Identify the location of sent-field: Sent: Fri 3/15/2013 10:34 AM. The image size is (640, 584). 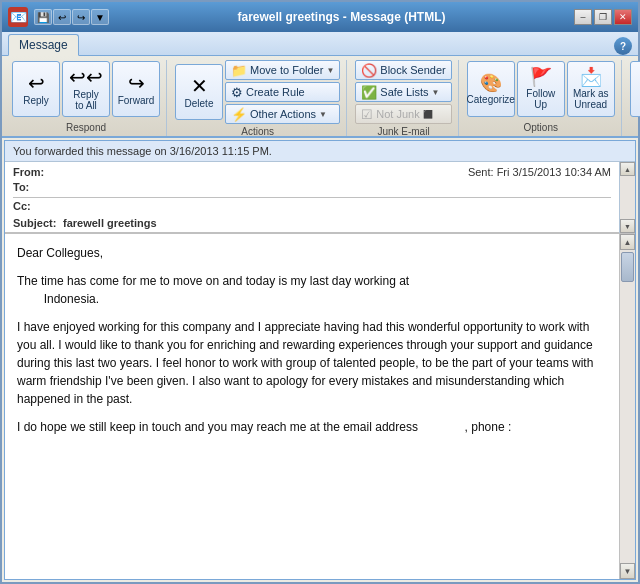
(540, 180).